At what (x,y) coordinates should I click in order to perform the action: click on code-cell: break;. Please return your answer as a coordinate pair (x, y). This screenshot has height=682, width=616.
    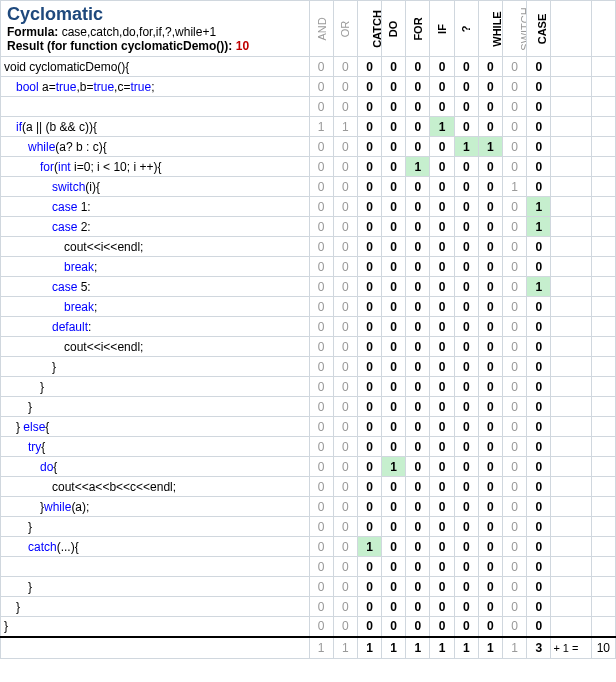
    Looking at the image, I should click on (156, 307).